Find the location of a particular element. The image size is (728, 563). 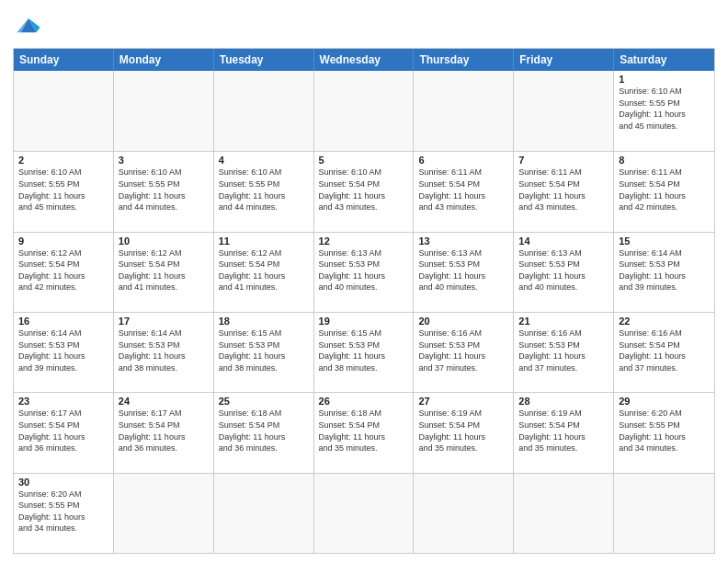

day-number: 17 is located at coordinates (164, 321).